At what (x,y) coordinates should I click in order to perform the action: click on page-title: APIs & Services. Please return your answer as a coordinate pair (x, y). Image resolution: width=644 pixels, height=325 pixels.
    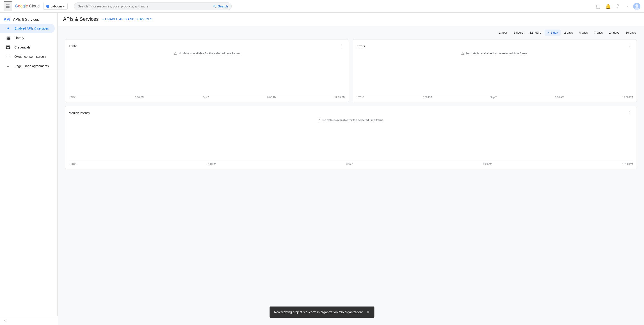
    Looking at the image, I should click on (81, 19).